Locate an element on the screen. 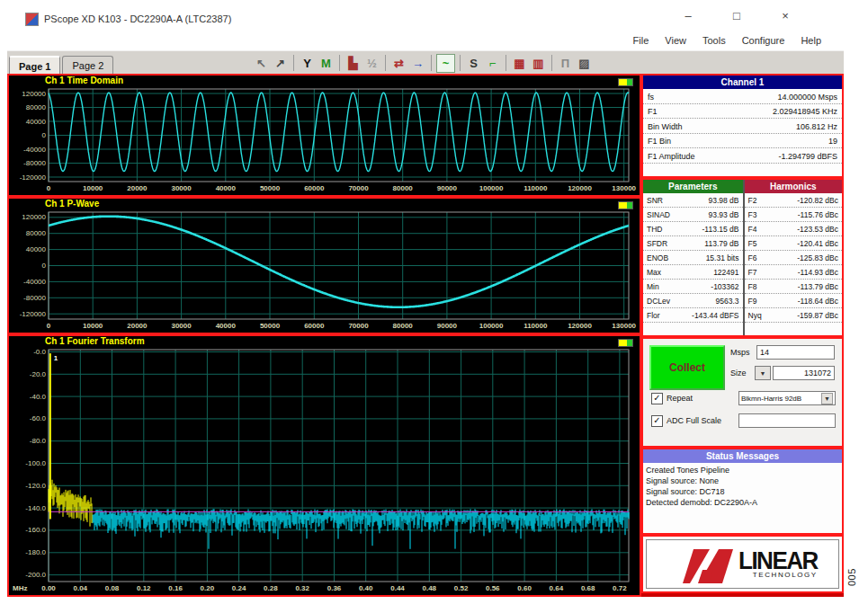 The image size is (868, 613). parameter-row: SNR93.98 dB is located at coordinates (693, 200).